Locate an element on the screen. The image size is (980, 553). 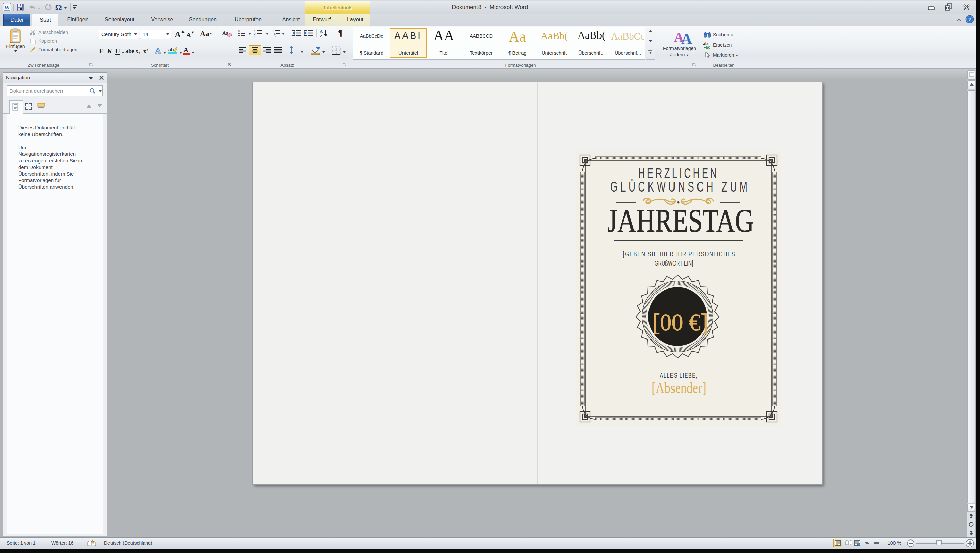
svg-text:[GEBEN SIE HIER IHR PERSONLICH: [GEBEN SIE HIER IHR PERSONLICHES is located at coordinates (679, 254).